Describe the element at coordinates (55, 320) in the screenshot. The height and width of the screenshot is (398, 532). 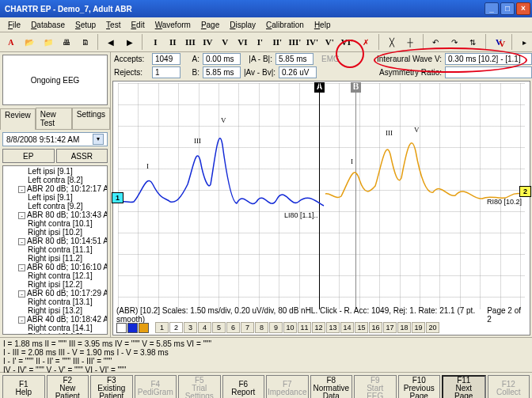
I see `tree-item: -ABR 40 dB; 10:18:42 AM` at that location.